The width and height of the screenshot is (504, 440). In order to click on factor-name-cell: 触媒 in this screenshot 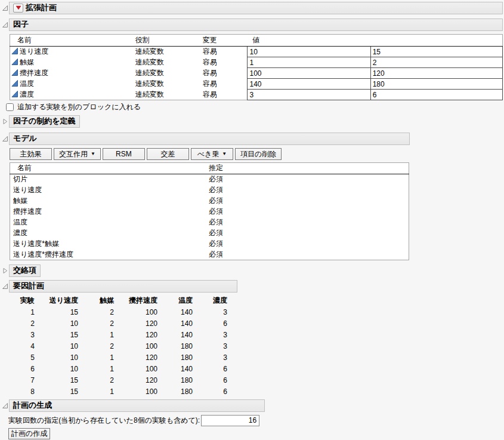, I will do `click(72, 63)`.